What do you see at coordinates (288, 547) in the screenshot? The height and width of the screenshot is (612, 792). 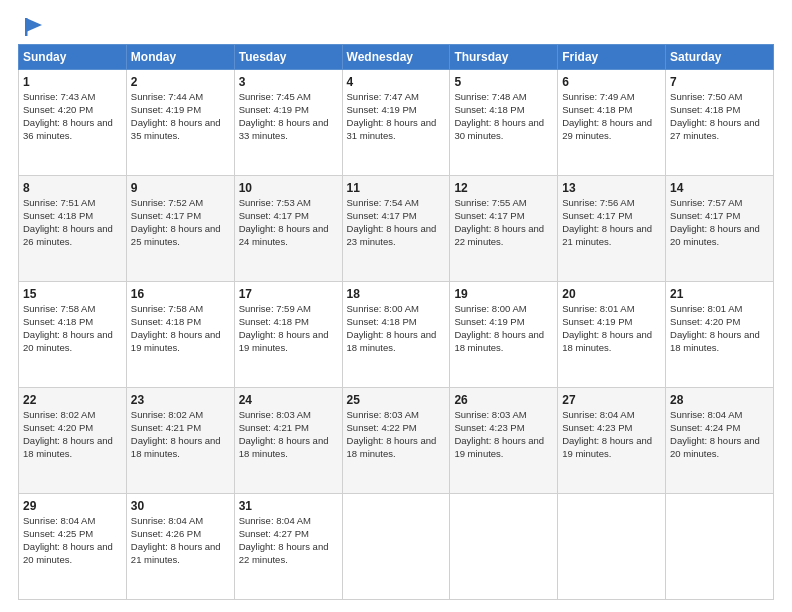 I see `calendar-day-cell: 31Sunrise: 8:04 AMSunset: 4:27 PMDayligh…` at bounding box center [288, 547].